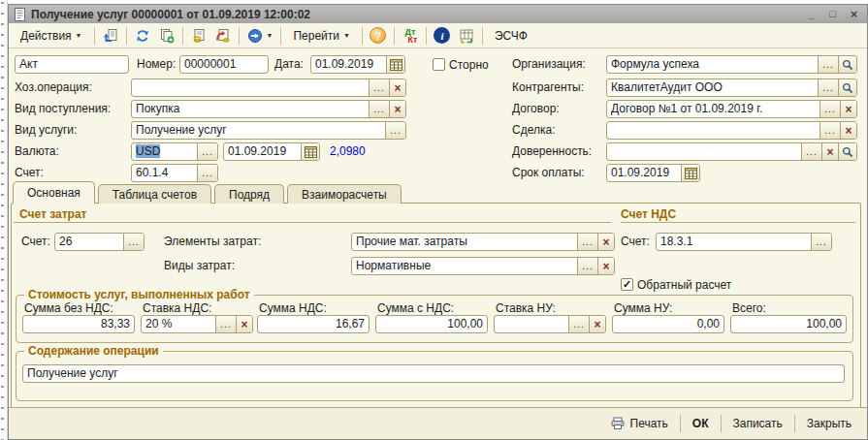 This screenshot has width=868, height=440. Describe the element at coordinates (378, 36) in the screenshot. I see `help-icon: ?` at that location.